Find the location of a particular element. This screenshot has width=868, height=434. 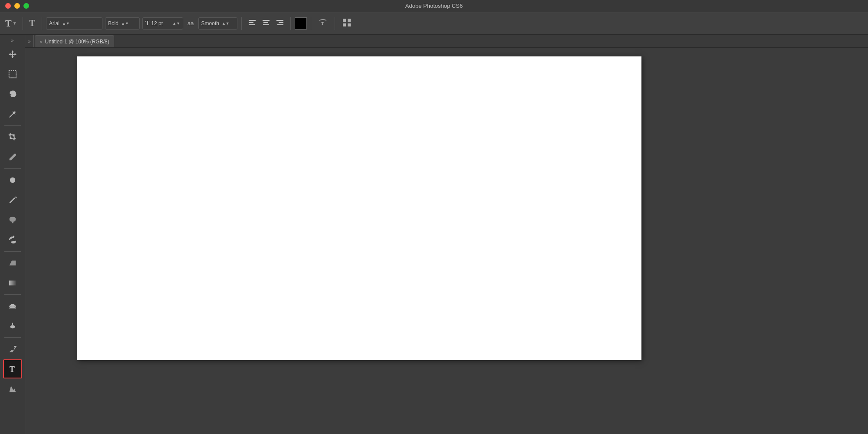

align-center-button is located at coordinates (266, 23).